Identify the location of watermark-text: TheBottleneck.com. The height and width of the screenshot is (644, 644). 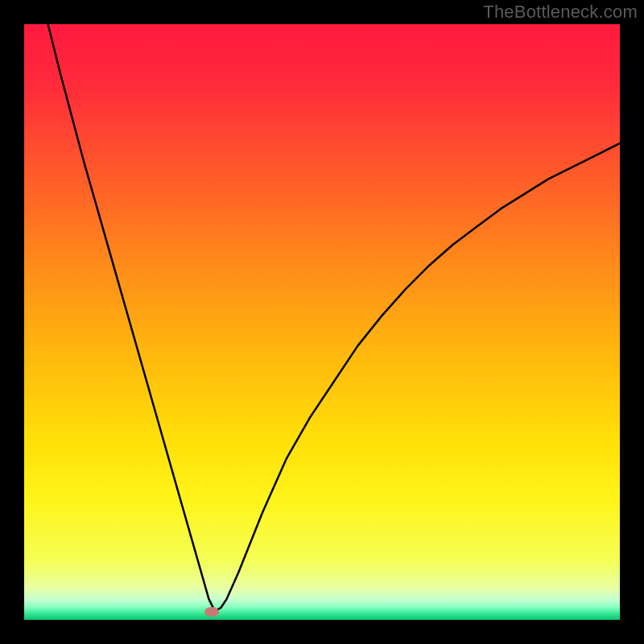
(560, 12).